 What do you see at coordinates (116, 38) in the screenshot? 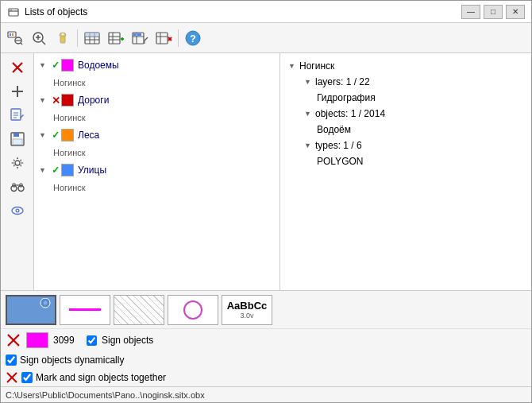
I see `table-add-button` at bounding box center [116, 38].